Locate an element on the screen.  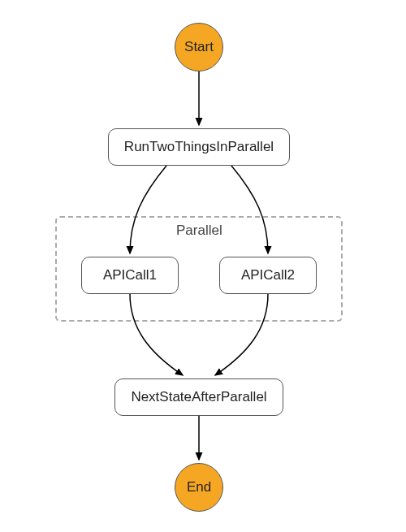
api-call-2-node: APICall2 is located at coordinates (268, 275).